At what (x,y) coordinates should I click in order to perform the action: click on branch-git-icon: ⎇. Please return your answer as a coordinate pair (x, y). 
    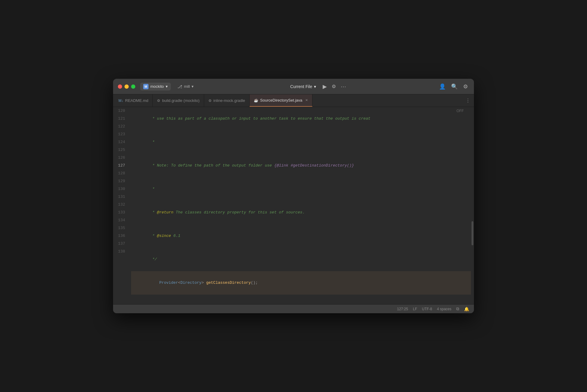
    Looking at the image, I should click on (180, 87).